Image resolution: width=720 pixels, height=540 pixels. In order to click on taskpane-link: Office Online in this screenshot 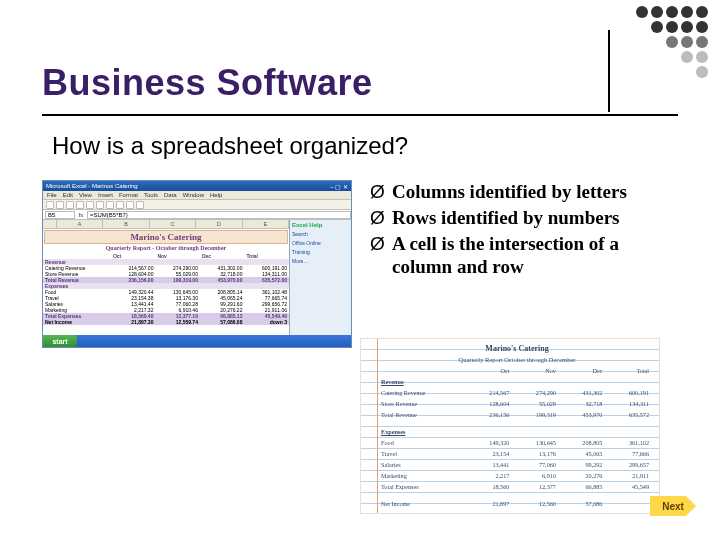, I will do `click(320, 243)`.